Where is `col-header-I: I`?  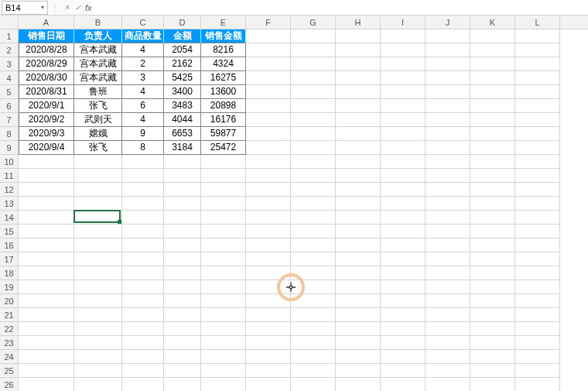 col-header-I: I is located at coordinates (403, 22).